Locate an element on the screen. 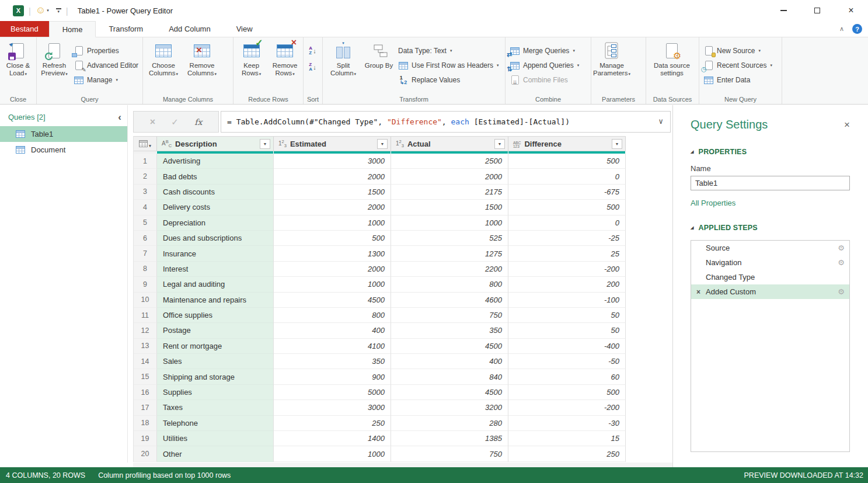 Image resolution: width=868 pixels, height=483 pixels. cell-actual: 350 is located at coordinates (449, 331).